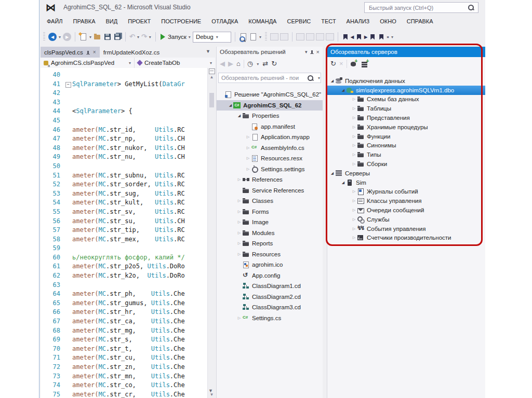 The image size is (532, 398). Describe the element at coordinates (270, 244) in the screenshot. I see `solution-tree-item: ▷Reports` at that location.